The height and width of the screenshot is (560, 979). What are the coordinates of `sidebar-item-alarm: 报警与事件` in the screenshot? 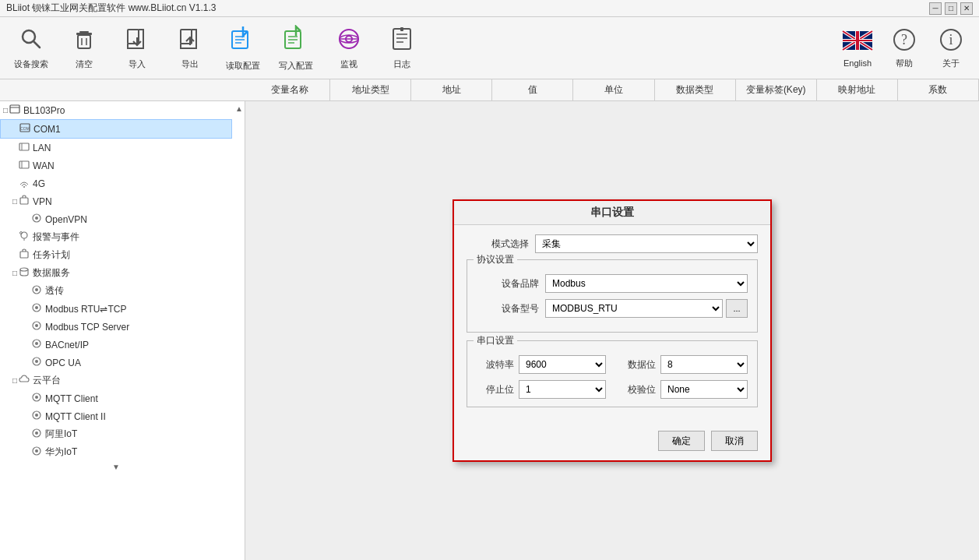 It's located at (116, 237).